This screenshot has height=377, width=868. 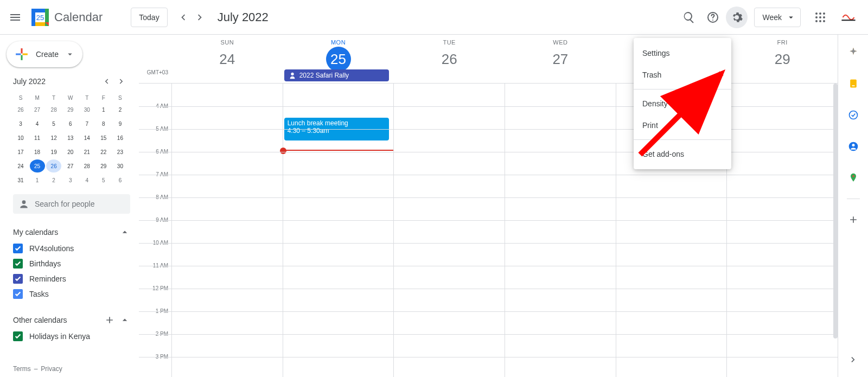 What do you see at coordinates (682, 53) in the screenshot?
I see `settings-menu-settings: Settings` at bounding box center [682, 53].